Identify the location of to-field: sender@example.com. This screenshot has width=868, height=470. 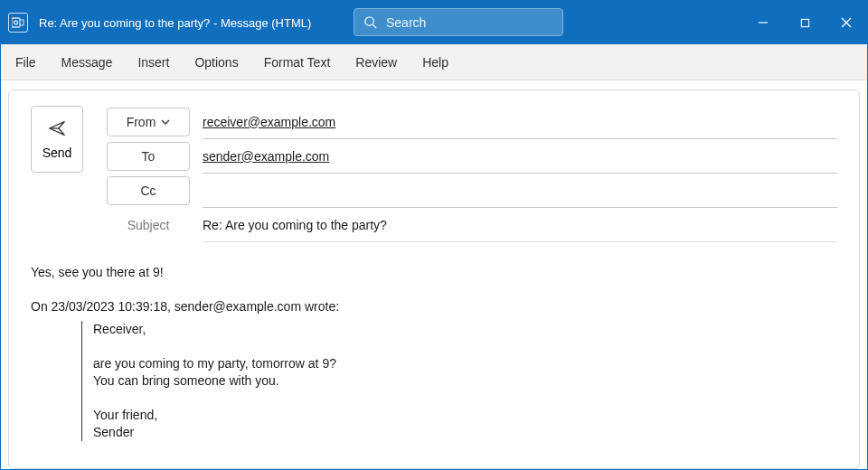
(520, 156).